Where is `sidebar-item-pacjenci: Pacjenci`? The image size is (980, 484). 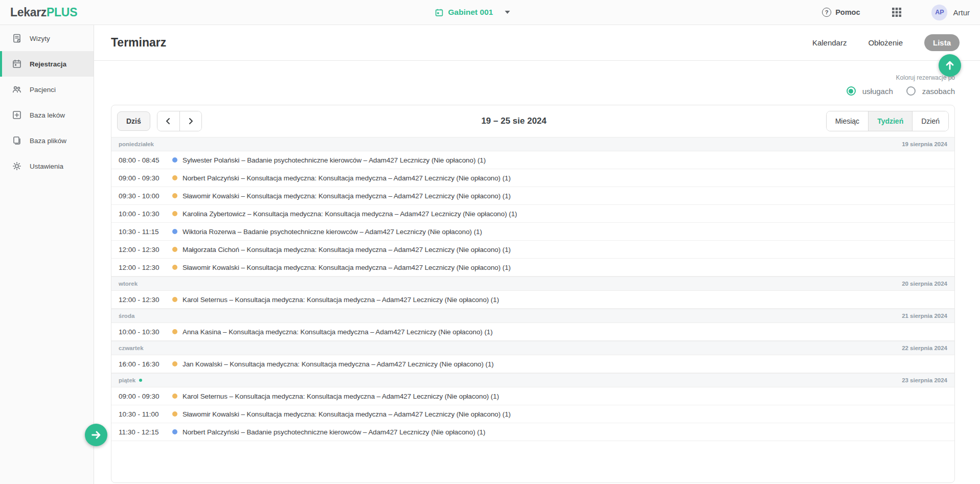
sidebar-item-pacjenci: Pacjenci is located at coordinates (47, 89).